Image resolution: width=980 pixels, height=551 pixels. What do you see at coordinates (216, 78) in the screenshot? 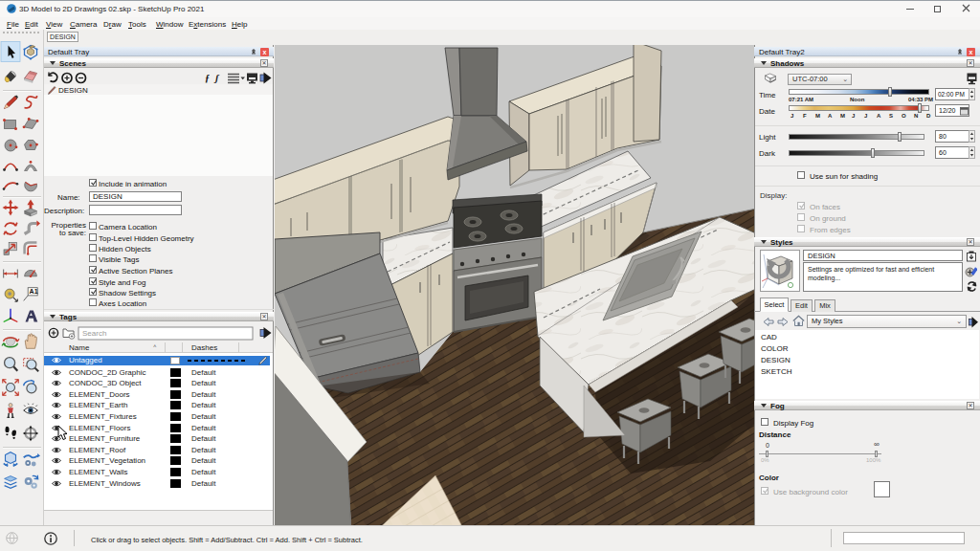
I see `svg-text: ʃ` at bounding box center [216, 78].